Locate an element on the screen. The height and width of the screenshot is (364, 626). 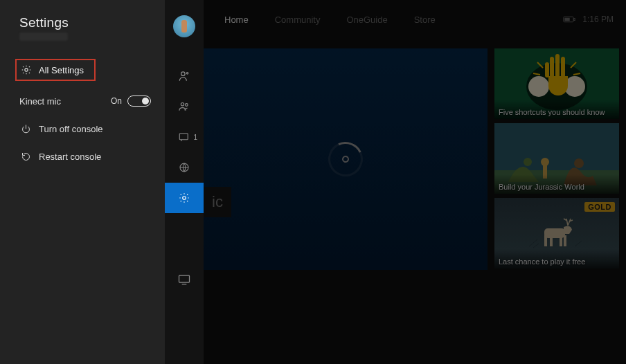
rail-messages: 1 is located at coordinates (184, 137).